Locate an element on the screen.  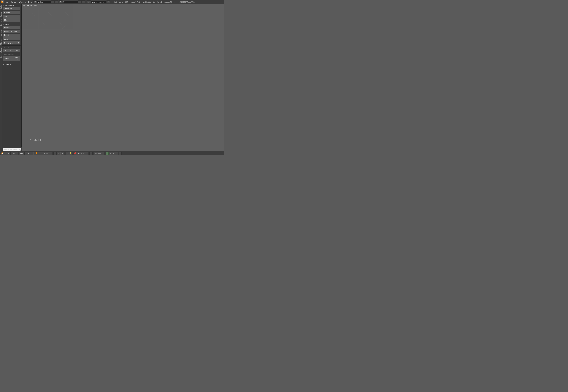
layout-input is located at coordinates (44, 2).